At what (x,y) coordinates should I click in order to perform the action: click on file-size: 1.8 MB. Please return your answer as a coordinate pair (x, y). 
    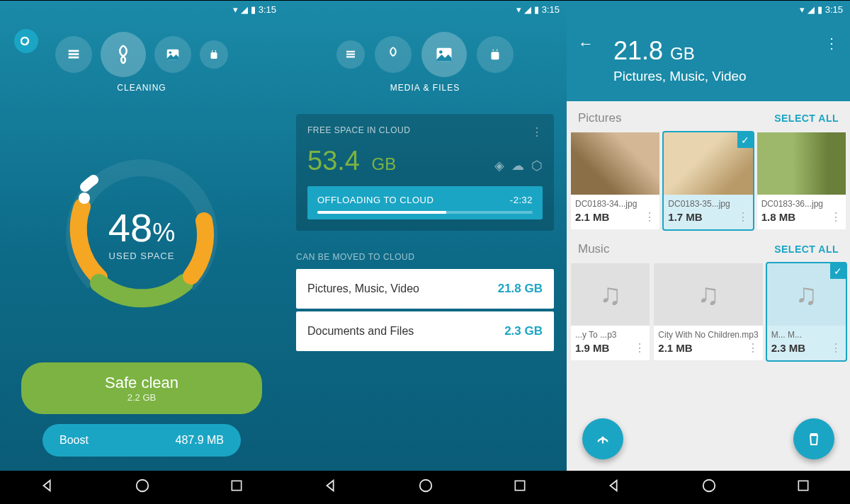
    Looking at the image, I should click on (778, 217).